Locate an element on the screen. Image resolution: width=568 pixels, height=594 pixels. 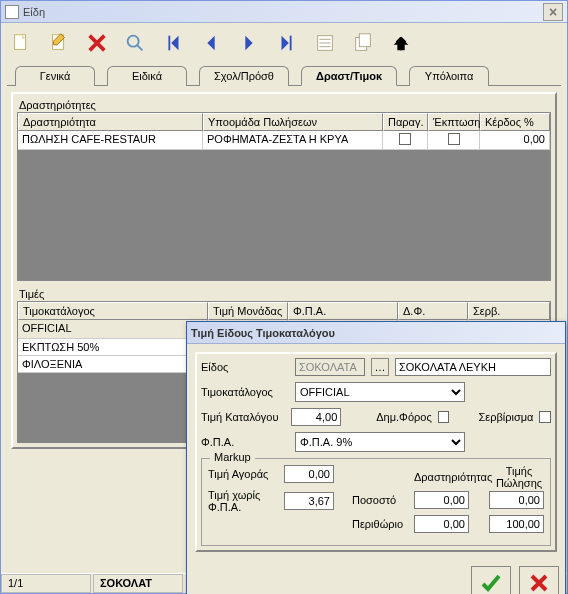
titlebar: Είδη × is located at coordinates (284, 12).